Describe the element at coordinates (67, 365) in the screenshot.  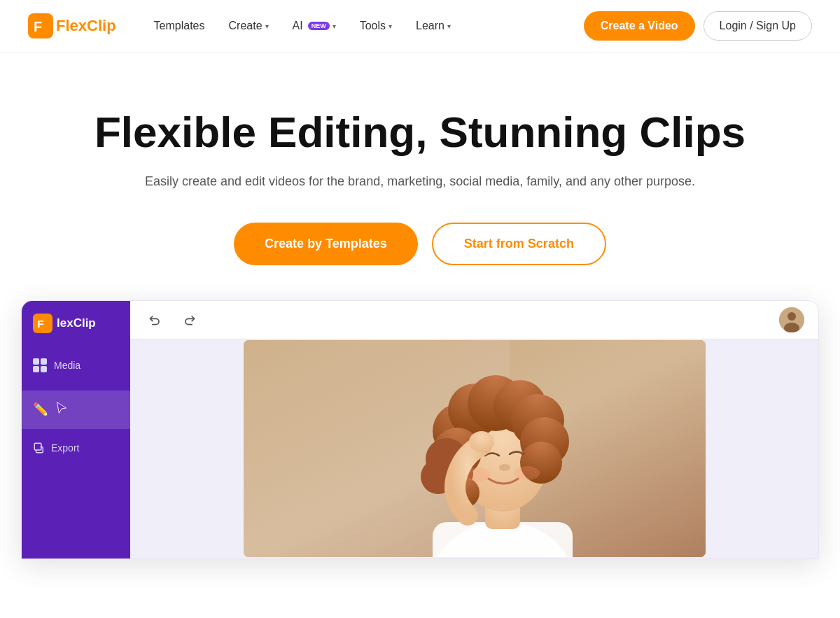
I see `media-label: Media` at that location.